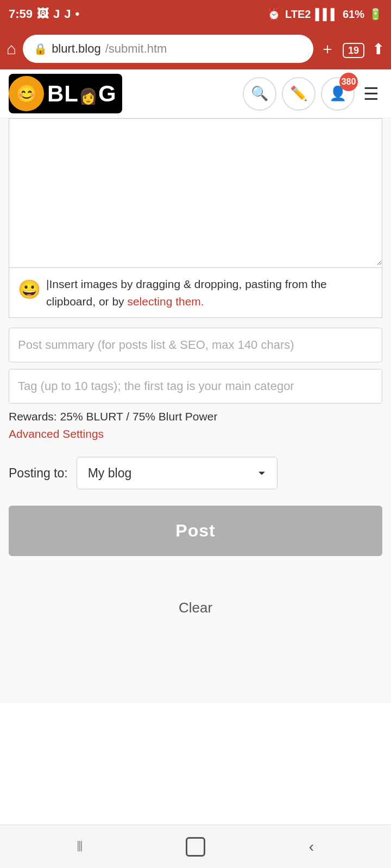 The height and width of the screenshot is (868, 391). Describe the element at coordinates (354, 49) in the screenshot. I see `tabs-button: 19` at that location.